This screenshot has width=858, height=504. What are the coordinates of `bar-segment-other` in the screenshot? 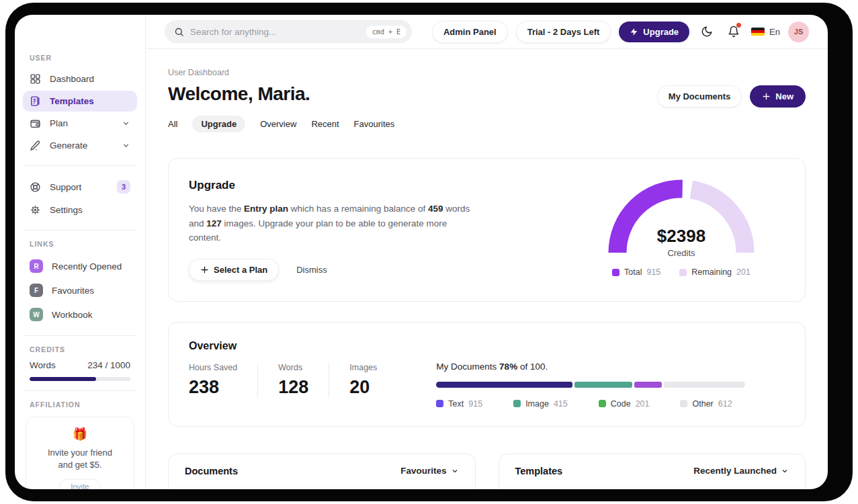 It's located at (705, 384).